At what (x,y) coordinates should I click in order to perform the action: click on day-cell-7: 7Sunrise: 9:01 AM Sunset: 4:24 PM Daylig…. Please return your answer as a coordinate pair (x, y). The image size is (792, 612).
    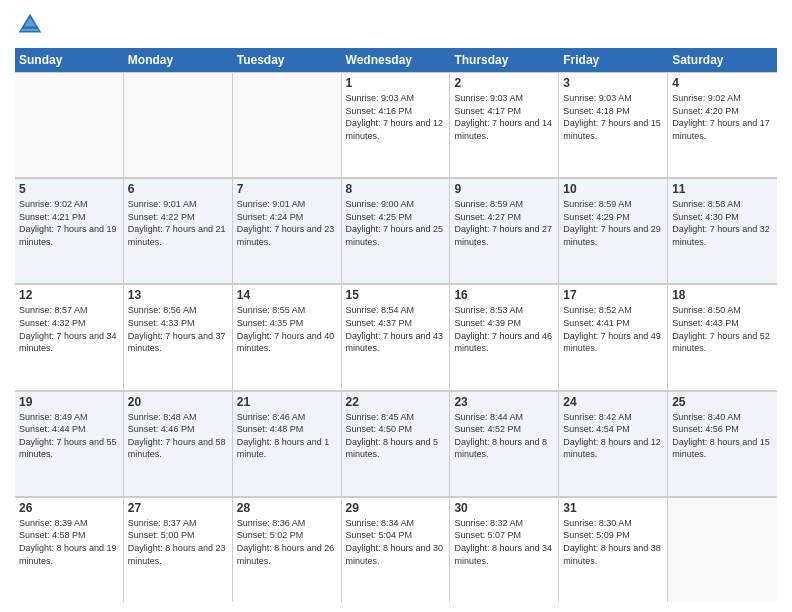
    Looking at the image, I should click on (288, 231).